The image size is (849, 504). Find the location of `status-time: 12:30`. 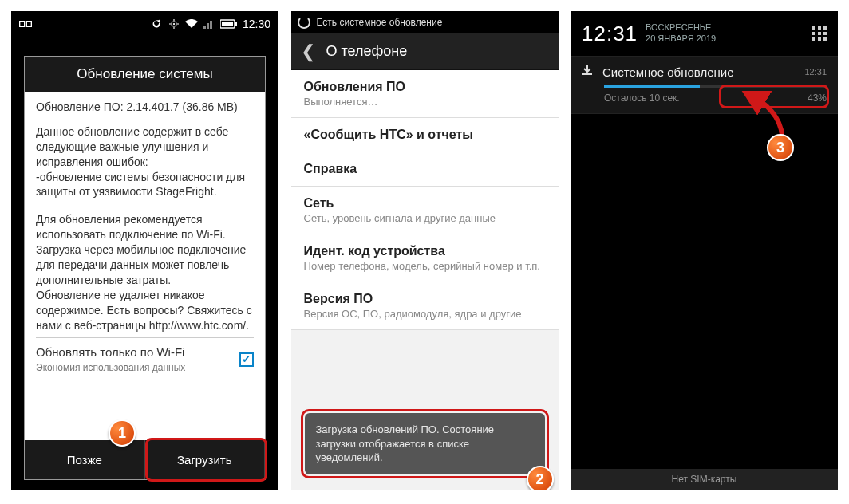

status-time: 12:30 is located at coordinates (257, 24).